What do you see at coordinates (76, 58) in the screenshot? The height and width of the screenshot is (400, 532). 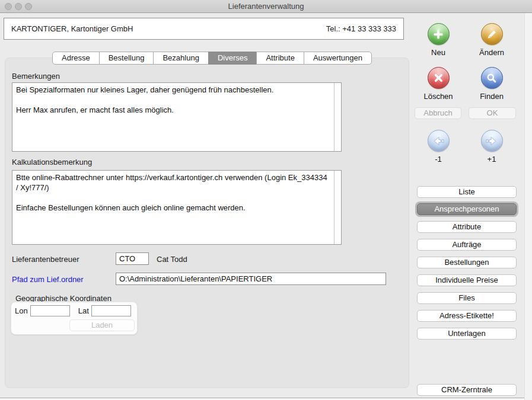 I see `tab-adresse: Adresse` at bounding box center [76, 58].